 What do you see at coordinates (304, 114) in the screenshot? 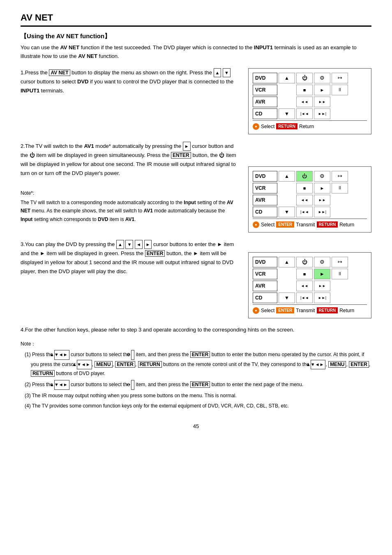
I see `prev-btn` at bounding box center [304, 114].